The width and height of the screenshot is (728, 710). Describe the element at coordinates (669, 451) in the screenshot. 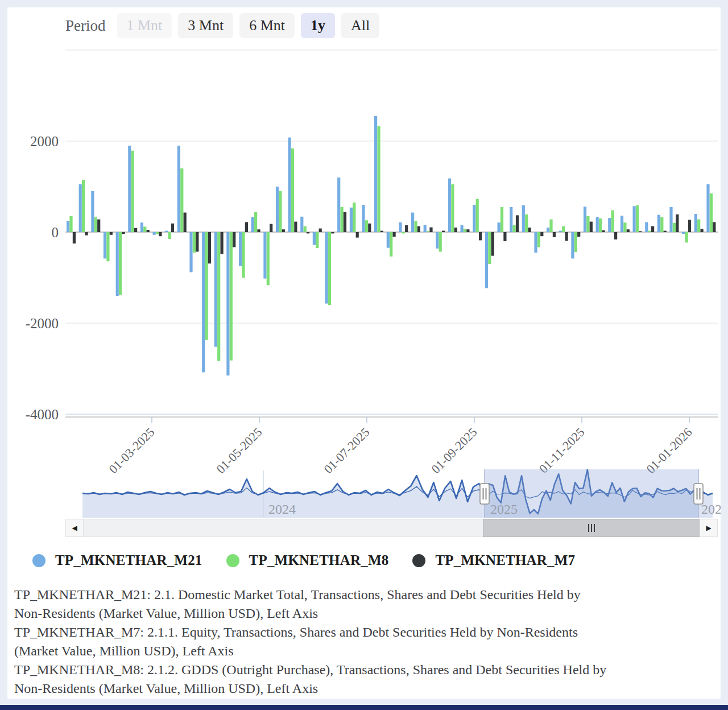

I see `x-tick-label: 01-01-2026` at that location.